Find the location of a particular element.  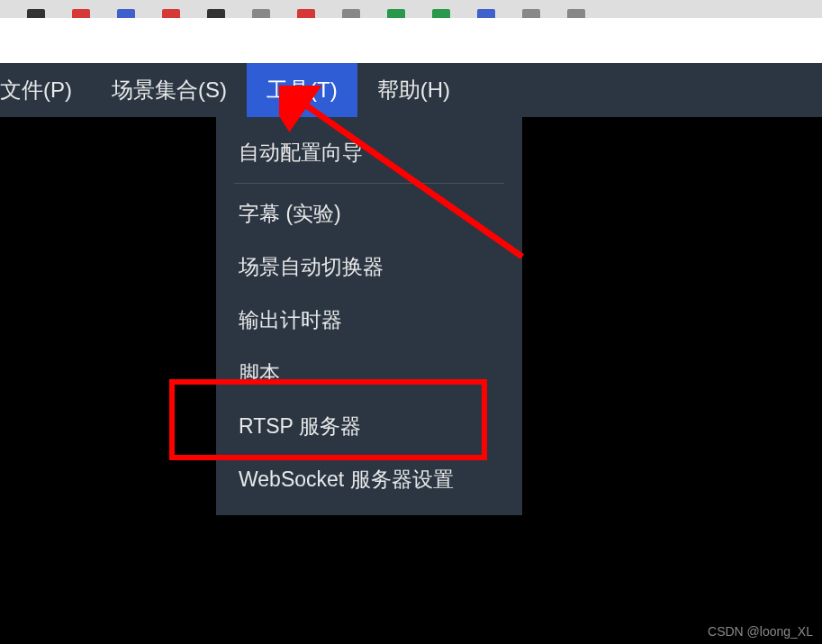

dropdown-item-label: WebSocket 服务器设置 is located at coordinates (346, 479).